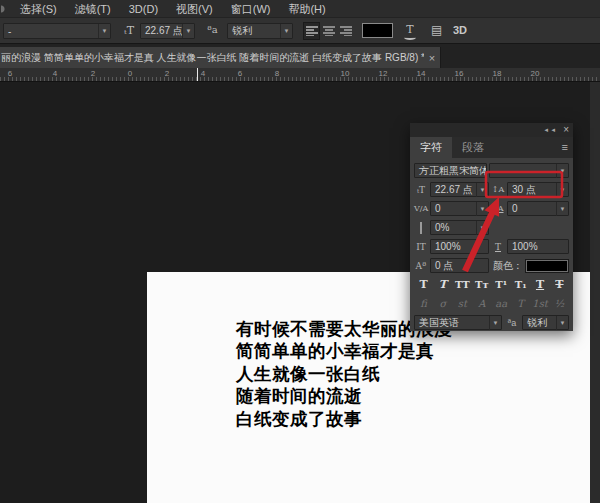  I want to click on opentype-feature-button: st, so click(462, 304).